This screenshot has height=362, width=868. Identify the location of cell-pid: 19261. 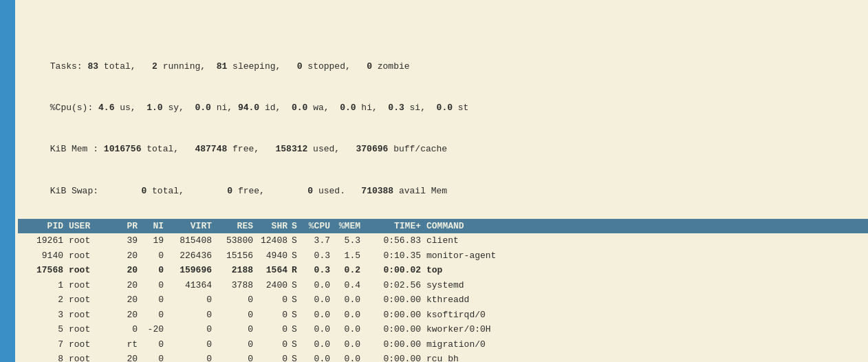
(45, 241).